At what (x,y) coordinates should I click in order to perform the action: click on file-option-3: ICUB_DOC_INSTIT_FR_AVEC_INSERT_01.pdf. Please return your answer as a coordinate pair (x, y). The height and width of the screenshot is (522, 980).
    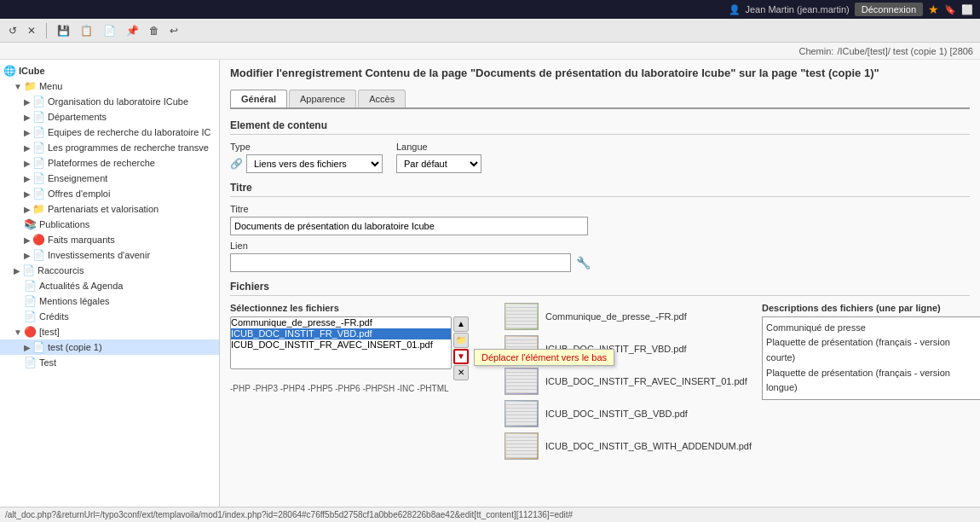
    Looking at the image, I should click on (341, 345).